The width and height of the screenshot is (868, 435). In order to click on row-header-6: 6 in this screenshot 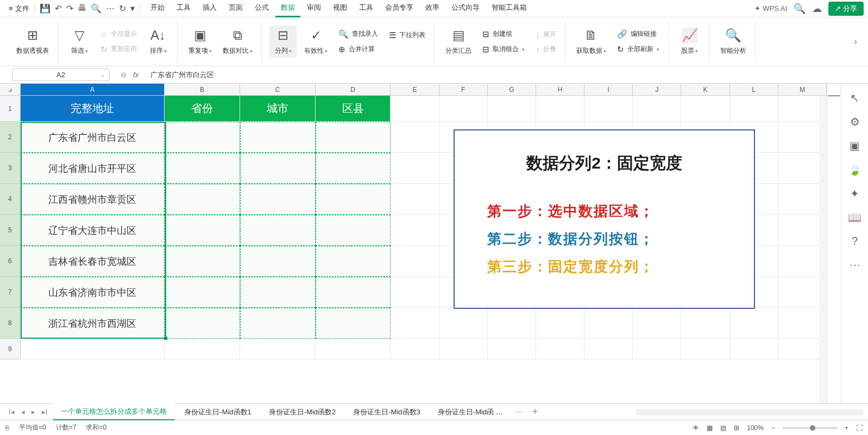, I will do `click(10, 261)`.